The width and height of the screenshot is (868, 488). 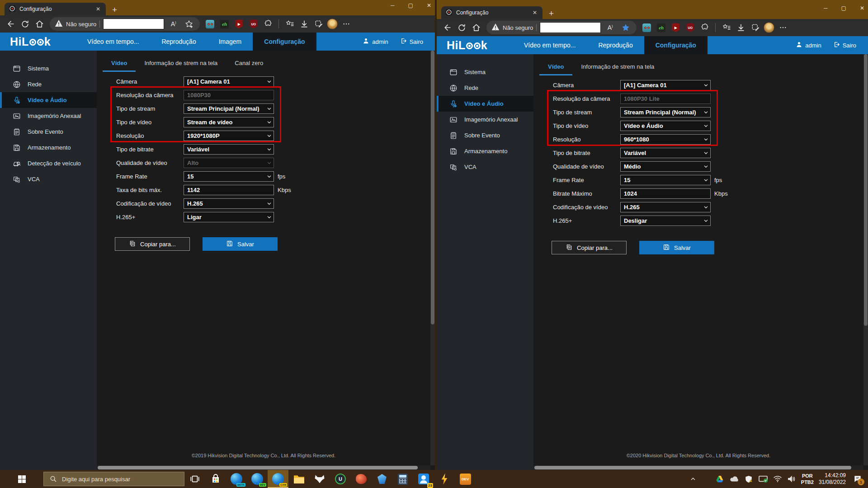 I want to click on calculator-button, so click(x=403, y=479).